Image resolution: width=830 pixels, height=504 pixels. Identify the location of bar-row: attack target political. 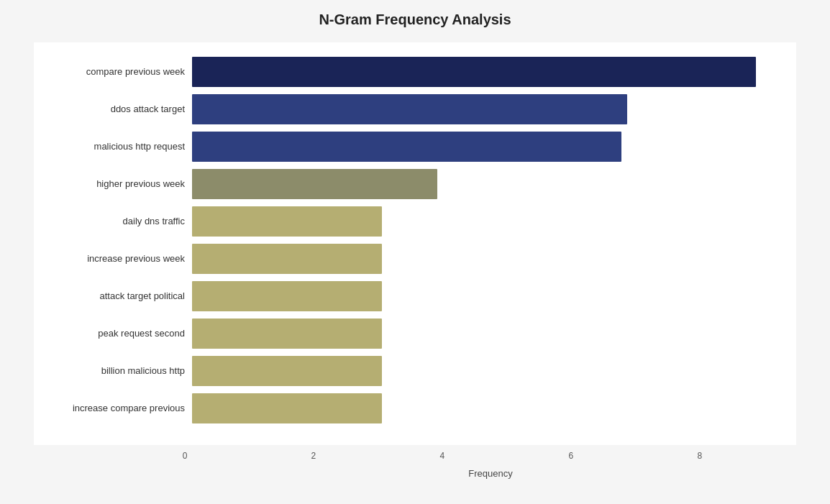
(408, 296).